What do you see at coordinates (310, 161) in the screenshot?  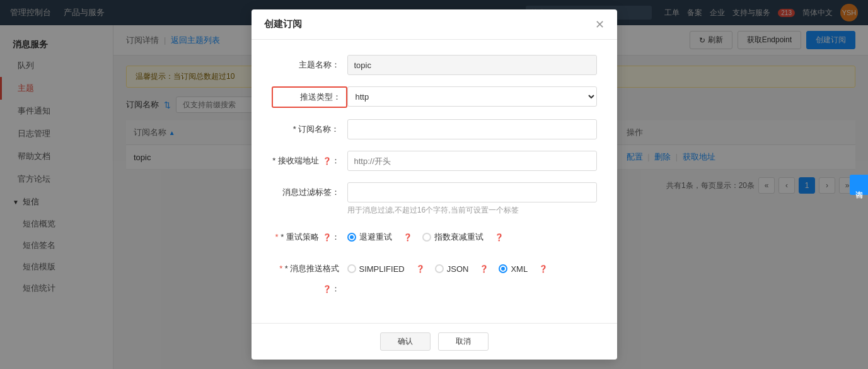 I see `endpoint-label: * 接收端地址 ❓：` at bounding box center [310, 161].